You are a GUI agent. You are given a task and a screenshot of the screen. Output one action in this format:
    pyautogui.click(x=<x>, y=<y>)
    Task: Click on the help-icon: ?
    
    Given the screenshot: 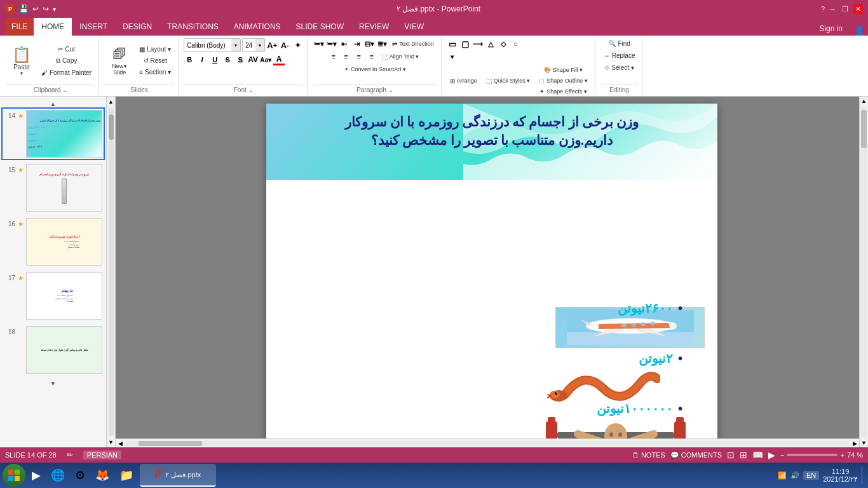 What is the action you would take?
    pyautogui.click(x=823, y=9)
    